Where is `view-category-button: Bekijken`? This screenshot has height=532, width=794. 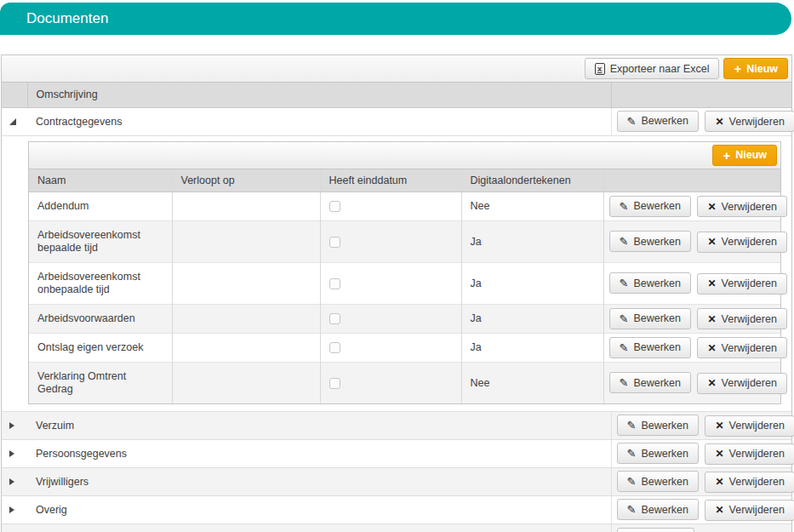 view-category-button: Bekijken is located at coordinates (655, 529).